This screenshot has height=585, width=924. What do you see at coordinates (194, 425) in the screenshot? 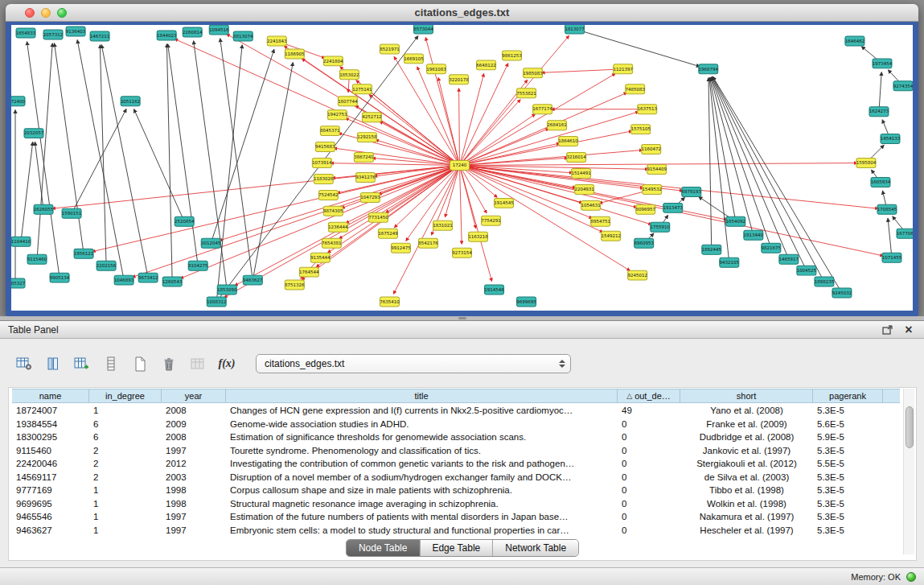
I see `cell-year: 2009` at bounding box center [194, 425].